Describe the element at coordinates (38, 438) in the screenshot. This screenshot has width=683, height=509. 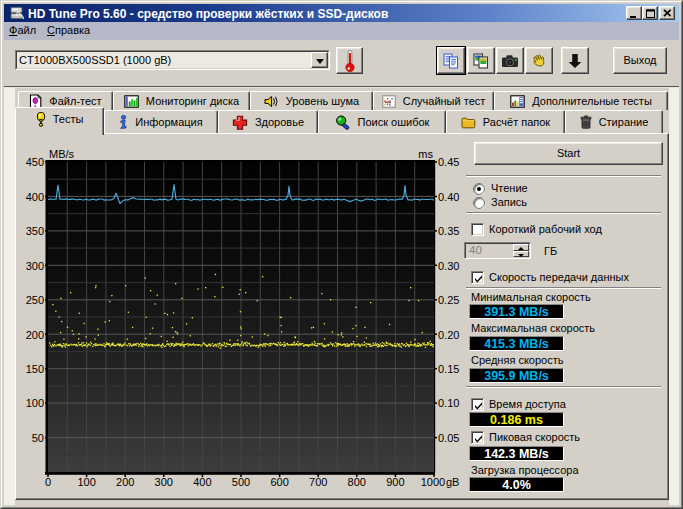
I see `svg-text: 50` at that location.